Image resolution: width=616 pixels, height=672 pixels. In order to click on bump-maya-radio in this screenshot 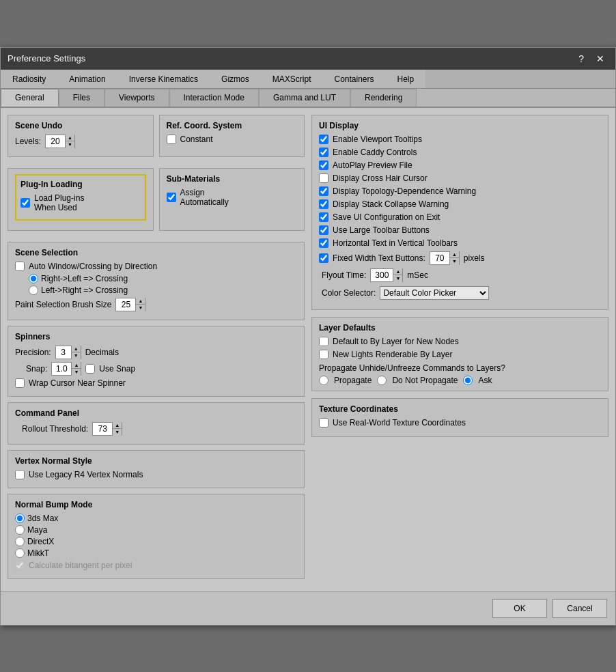, I will do `click(20, 530)`.